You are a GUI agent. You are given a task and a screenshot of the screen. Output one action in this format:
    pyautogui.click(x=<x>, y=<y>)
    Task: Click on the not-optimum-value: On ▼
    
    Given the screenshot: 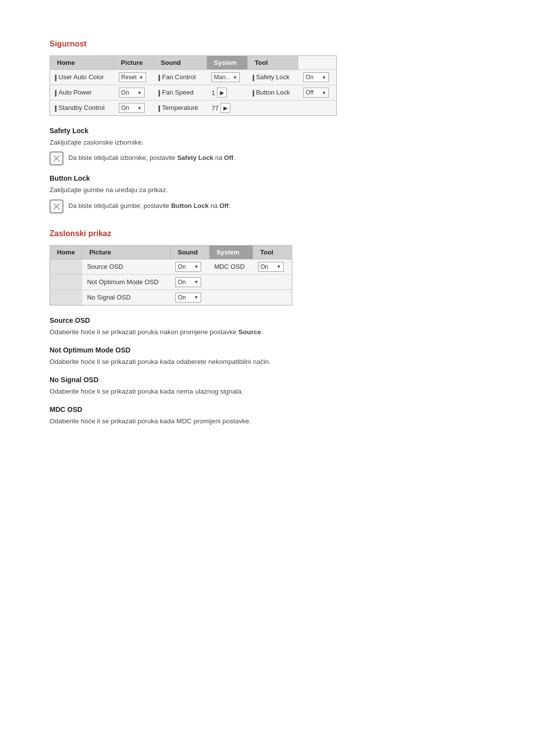 What is the action you would take?
    pyautogui.click(x=190, y=282)
    